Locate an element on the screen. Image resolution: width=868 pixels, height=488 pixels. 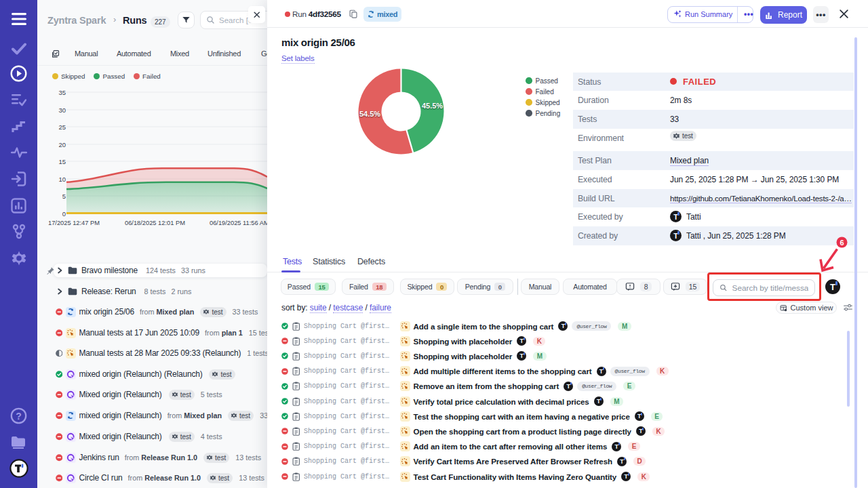
svg-text: 15 is located at coordinates (62, 161).